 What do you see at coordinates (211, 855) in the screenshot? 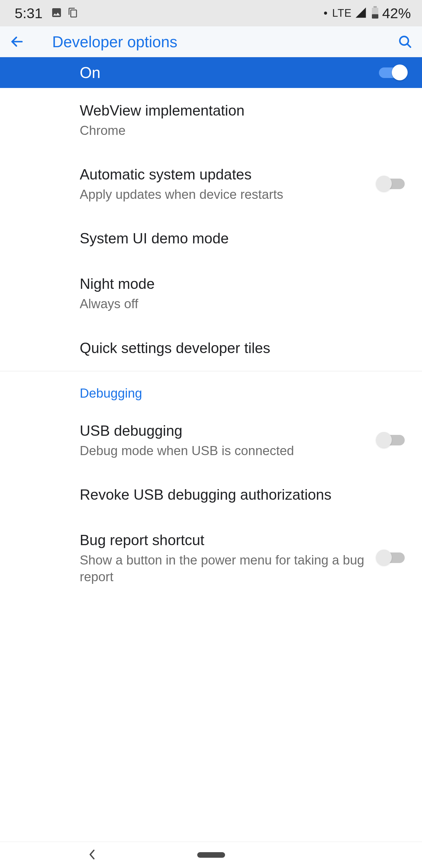
I see `nav-home-pill` at bounding box center [211, 855].